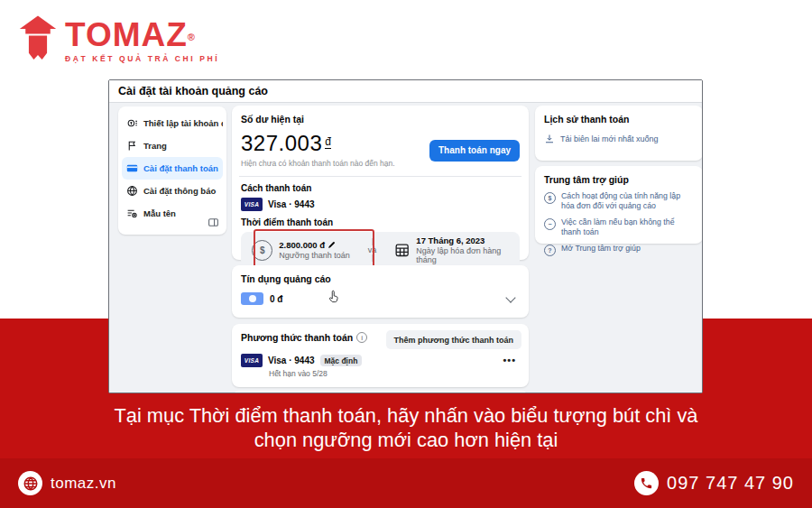 The image size is (812, 508). I want to click on ad-credit-badge, so click(253, 299).